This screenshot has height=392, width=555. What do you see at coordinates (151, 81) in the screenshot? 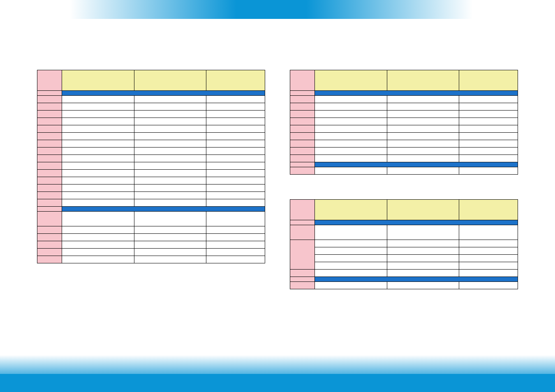
I see `table-1-header` at bounding box center [151, 81].